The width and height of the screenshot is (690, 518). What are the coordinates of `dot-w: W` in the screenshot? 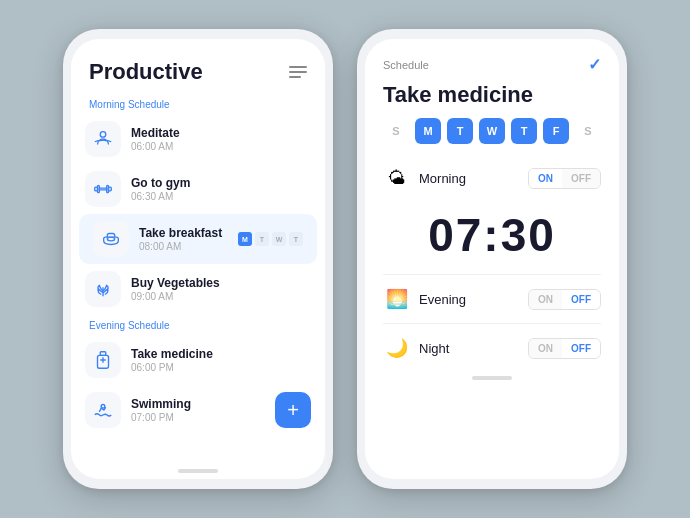 It's located at (279, 239).